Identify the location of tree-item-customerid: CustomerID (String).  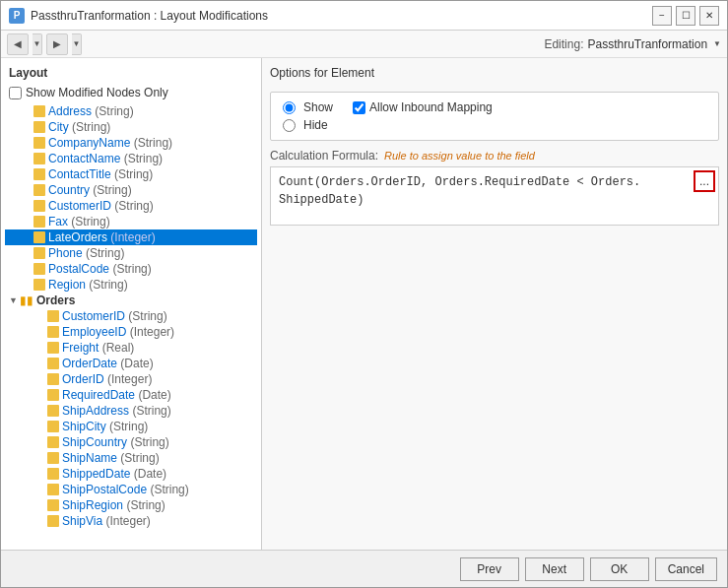
(131, 206).